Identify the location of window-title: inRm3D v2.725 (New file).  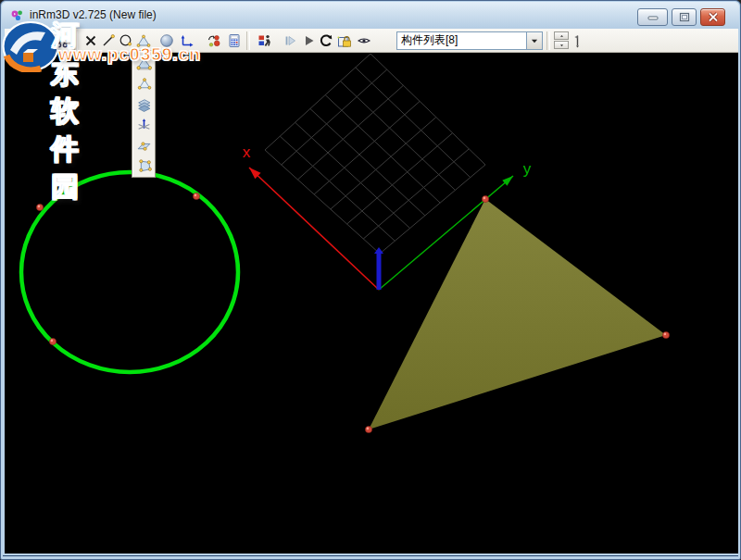
(93, 15).